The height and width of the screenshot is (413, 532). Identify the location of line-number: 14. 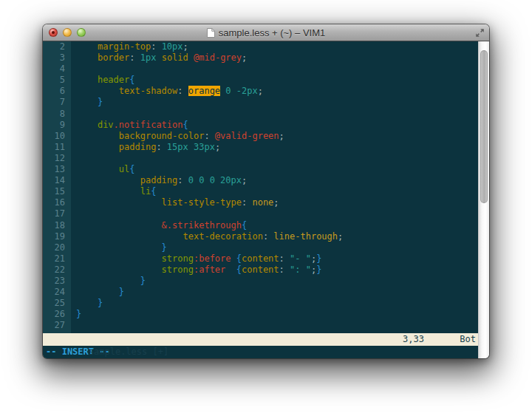
(57, 180).